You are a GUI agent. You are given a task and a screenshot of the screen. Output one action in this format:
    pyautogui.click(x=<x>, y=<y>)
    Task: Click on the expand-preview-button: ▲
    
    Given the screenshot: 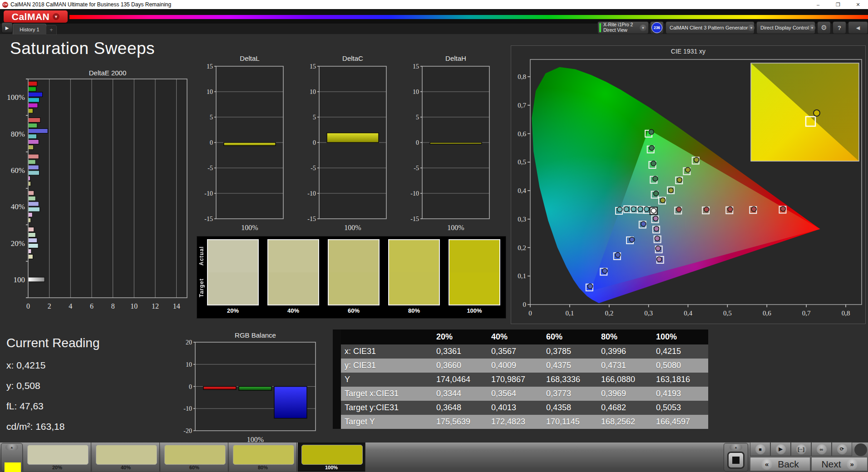 What is the action you would take?
    pyautogui.click(x=12, y=447)
    